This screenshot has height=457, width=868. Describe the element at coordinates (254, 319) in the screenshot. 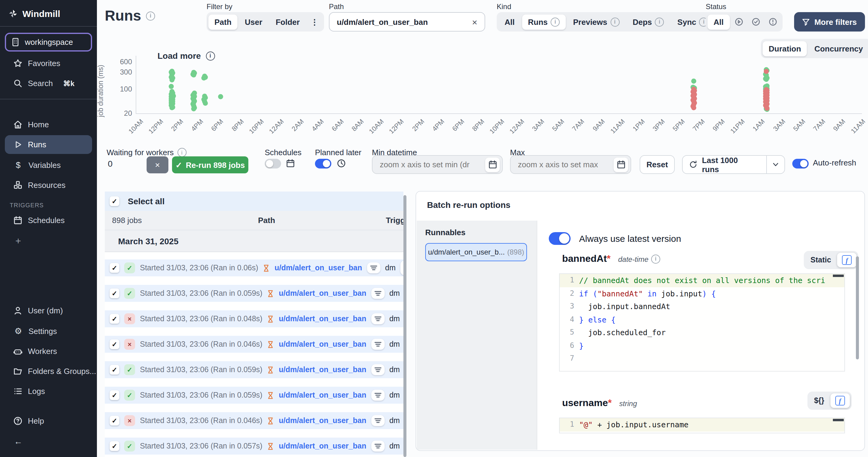

I see `table-row: ✓×Started 31/03, 23:06 (Ran in 0.048s)u/…` at that location.